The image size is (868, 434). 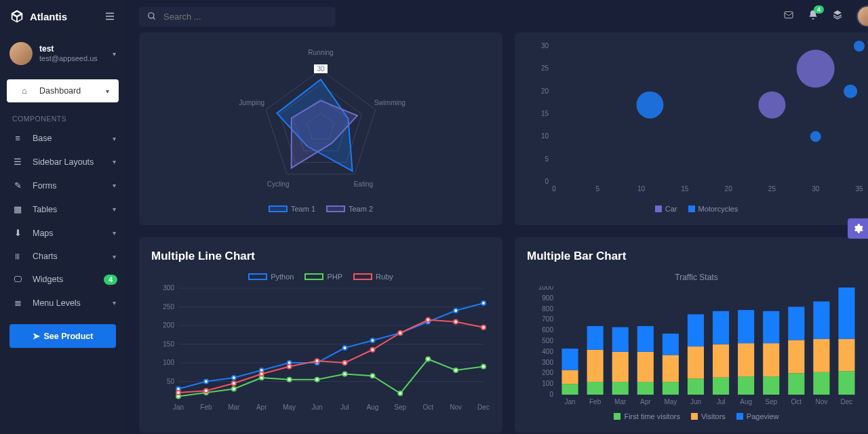 What do you see at coordinates (171, 381) in the screenshot?
I see `svg-text: 50` at bounding box center [171, 381].